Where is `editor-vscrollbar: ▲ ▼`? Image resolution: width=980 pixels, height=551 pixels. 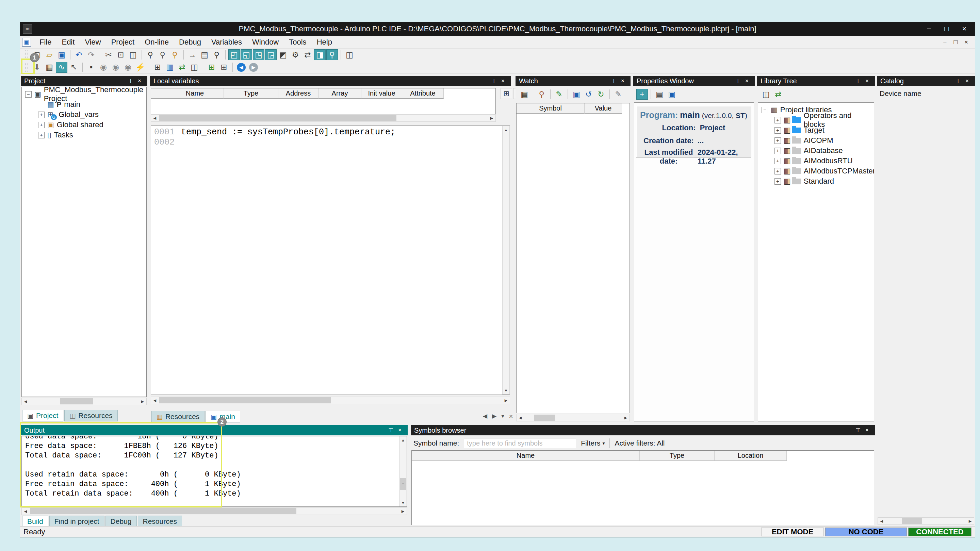
editor-vscrollbar: ▲ ▼ is located at coordinates (506, 260).